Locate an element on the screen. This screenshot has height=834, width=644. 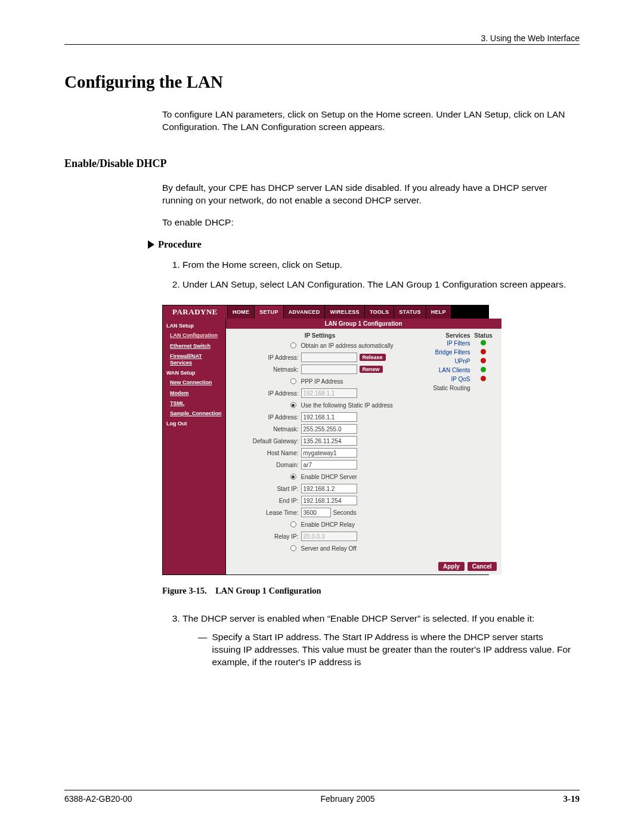
sidebar-item-tsml: TSML is located at coordinates (194, 403).